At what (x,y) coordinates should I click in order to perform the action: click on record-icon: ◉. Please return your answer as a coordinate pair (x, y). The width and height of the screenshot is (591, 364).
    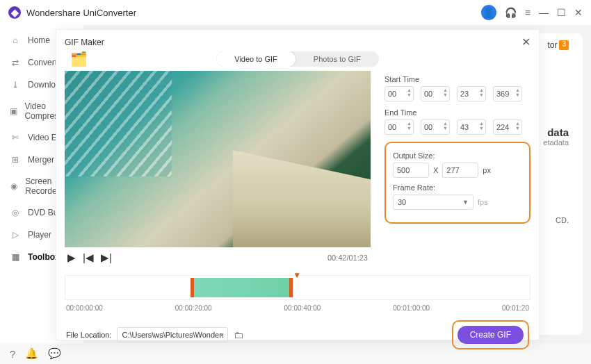
    Looking at the image, I should click on (14, 186).